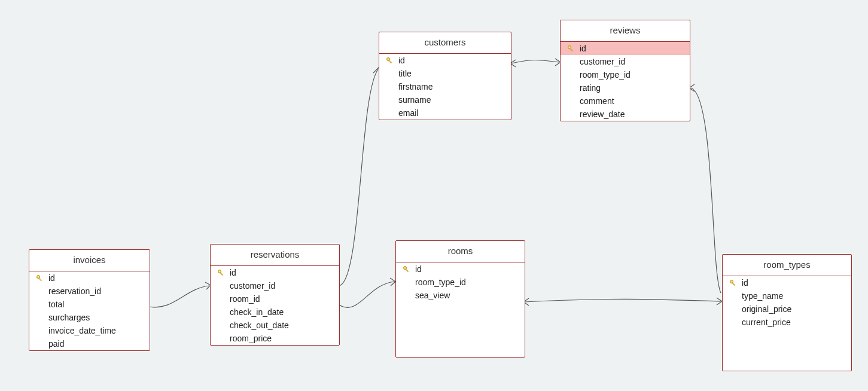 Image resolution: width=868 pixels, height=391 pixels. What do you see at coordinates (90, 304) in the screenshot?
I see `column-row: total` at bounding box center [90, 304].